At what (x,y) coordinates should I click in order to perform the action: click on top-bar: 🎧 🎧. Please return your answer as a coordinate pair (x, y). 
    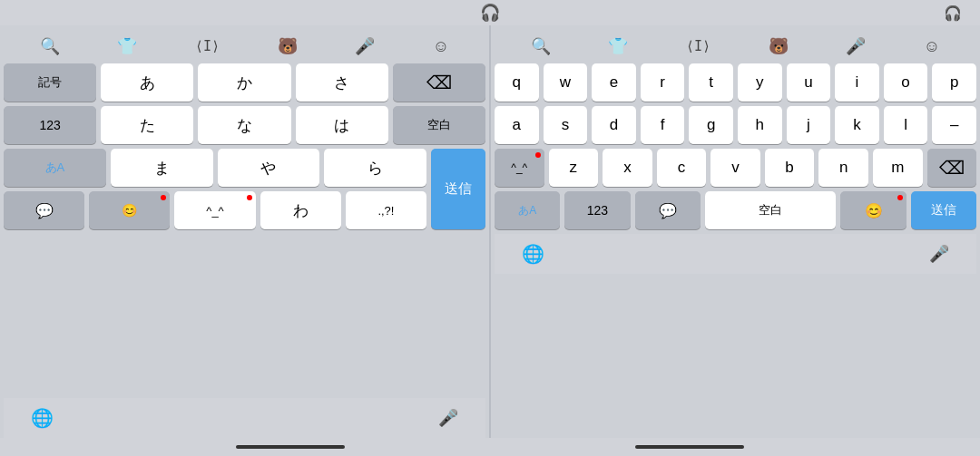
    Looking at the image, I should click on (490, 13).